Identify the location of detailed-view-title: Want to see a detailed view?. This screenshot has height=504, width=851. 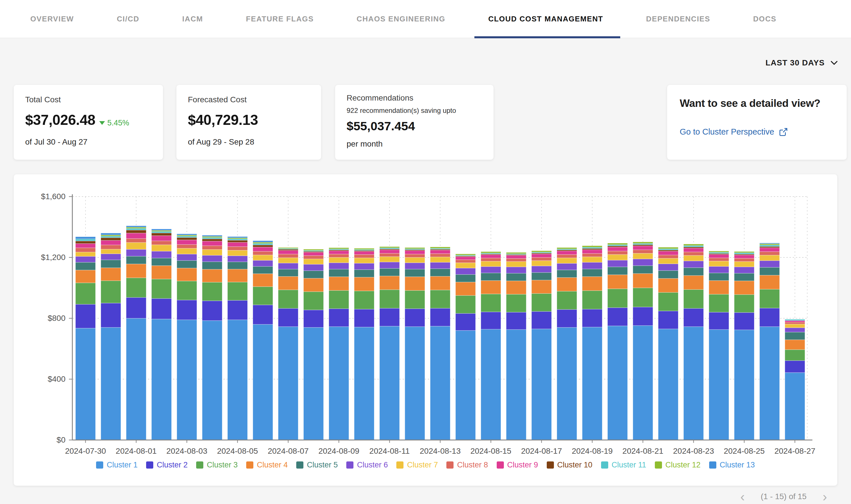
(757, 103).